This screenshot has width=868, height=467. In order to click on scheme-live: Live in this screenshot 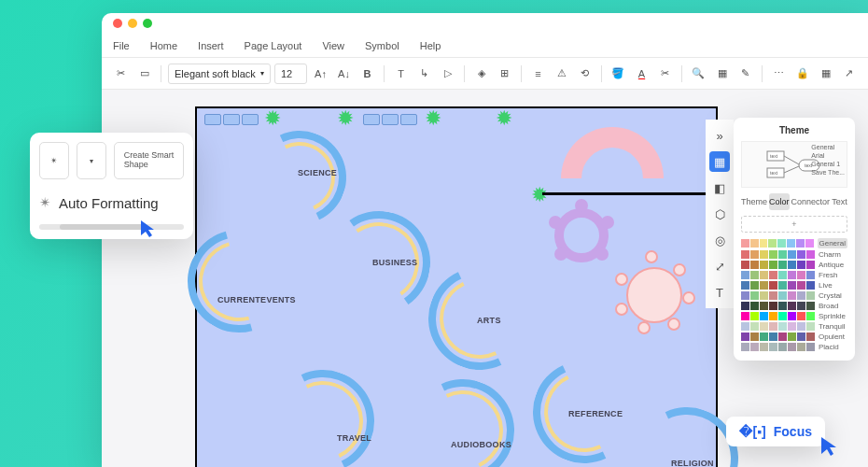, I will do `click(794, 286)`.